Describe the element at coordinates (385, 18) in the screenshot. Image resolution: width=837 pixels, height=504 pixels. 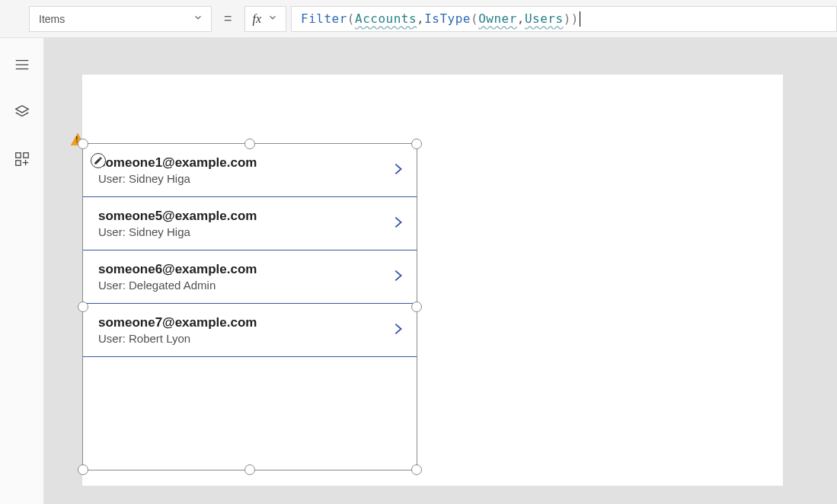
I see `formula-token: Accounts` at that location.